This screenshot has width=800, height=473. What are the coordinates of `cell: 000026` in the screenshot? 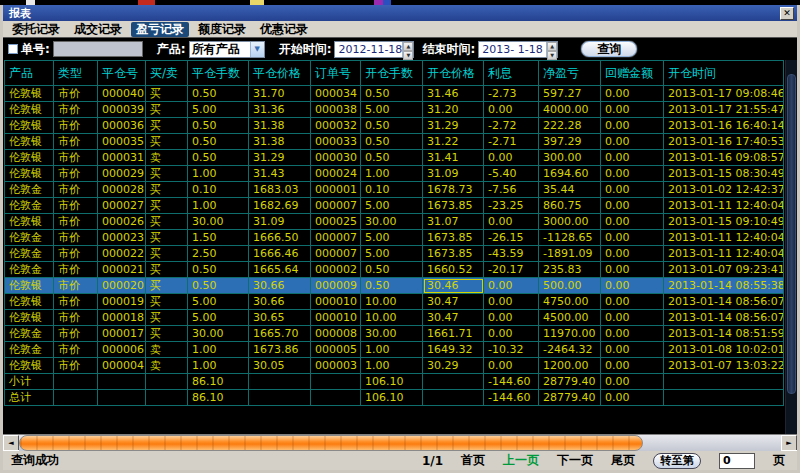 It's located at (122, 222).